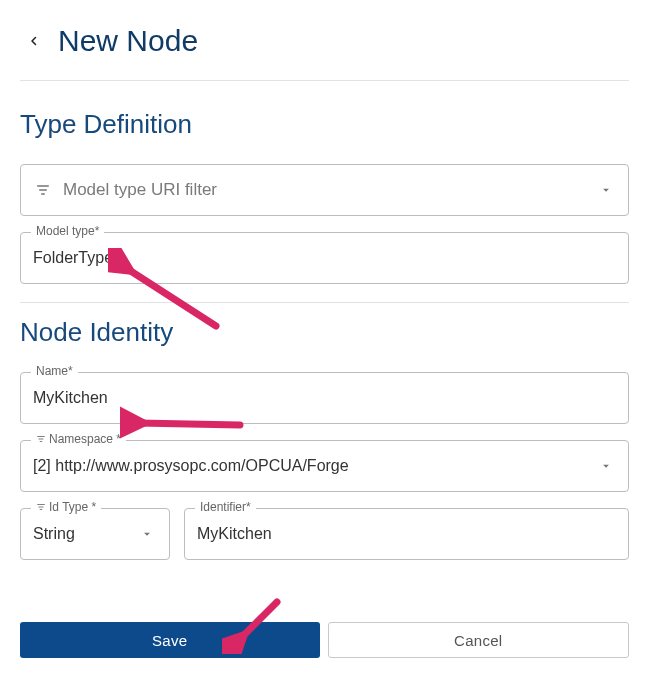  Describe the element at coordinates (324, 302) in the screenshot. I see `section-divider` at that location.